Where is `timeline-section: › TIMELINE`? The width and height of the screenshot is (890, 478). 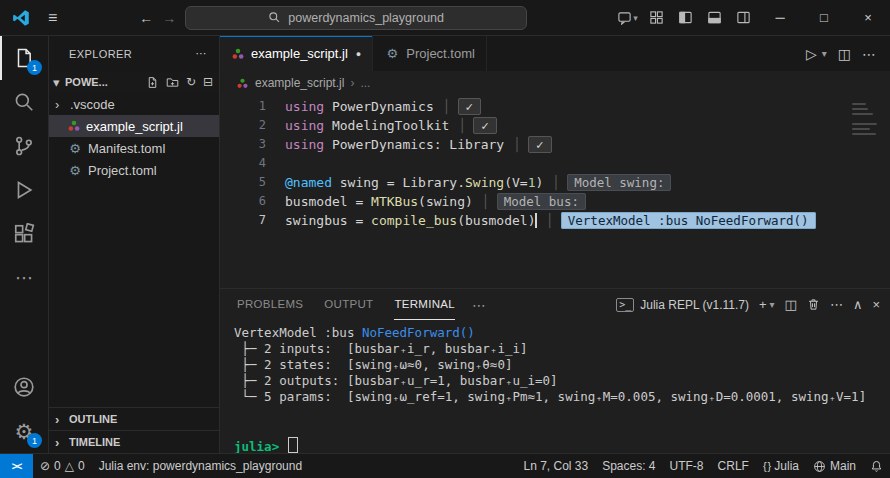
timeline-section: › TIMELINE is located at coordinates (134, 442).